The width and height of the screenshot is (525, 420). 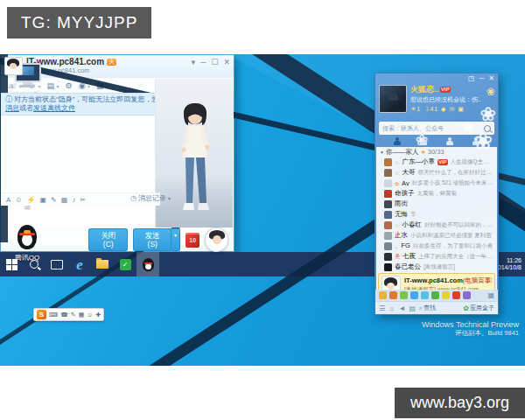 I want to click on star-icon: ★, so click(x=423, y=152).